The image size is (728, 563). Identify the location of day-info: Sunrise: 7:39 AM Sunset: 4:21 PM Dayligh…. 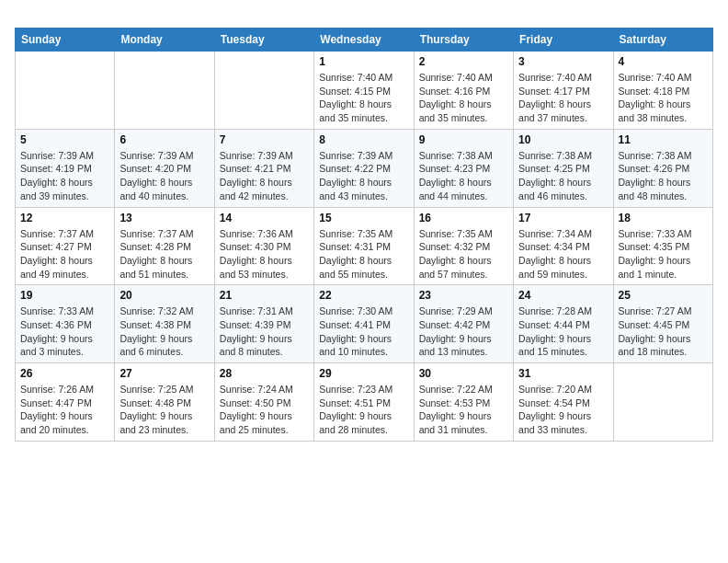
(265, 177).